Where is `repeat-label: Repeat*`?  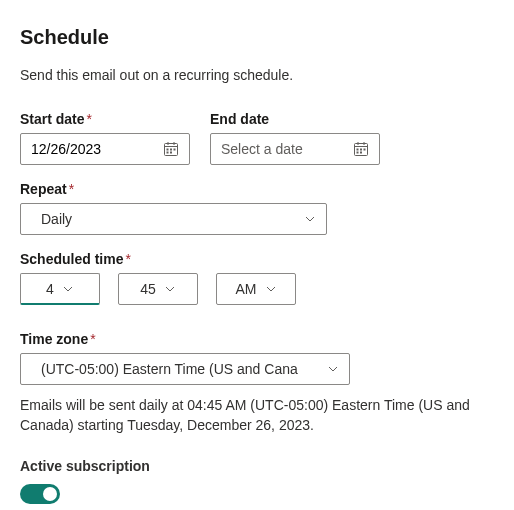
repeat-label: Repeat* is located at coordinates (257, 189).